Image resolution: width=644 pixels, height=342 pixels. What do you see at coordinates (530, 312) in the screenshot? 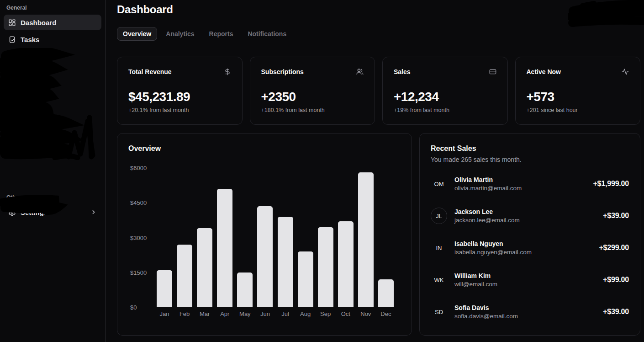
I see `sale-row: SD Sofia Davis sofia.davis@email.com +$3…` at bounding box center [530, 312].